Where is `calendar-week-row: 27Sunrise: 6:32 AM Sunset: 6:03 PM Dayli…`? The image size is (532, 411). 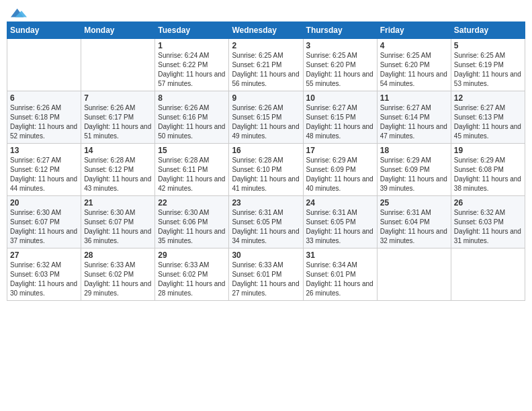
calendar-week-row: 27Sunrise: 6:32 AM Sunset: 6:03 PM Dayli… is located at coordinates (266, 275).